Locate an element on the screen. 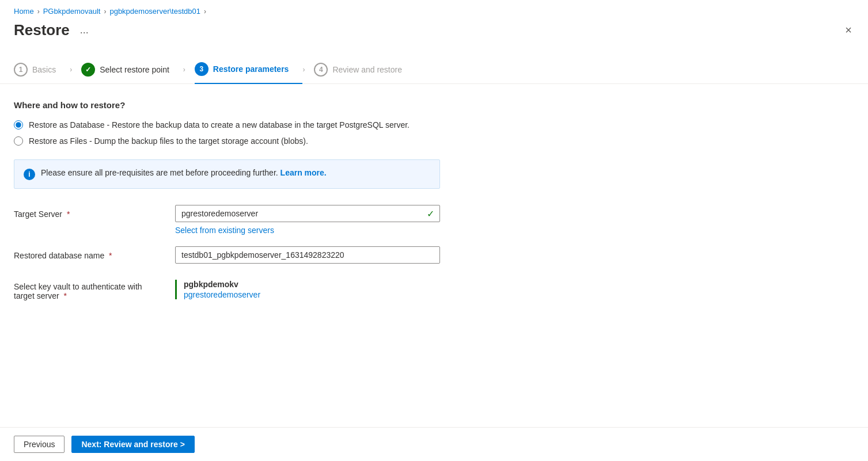  step-basics: 1 Basics is located at coordinates (41, 70).